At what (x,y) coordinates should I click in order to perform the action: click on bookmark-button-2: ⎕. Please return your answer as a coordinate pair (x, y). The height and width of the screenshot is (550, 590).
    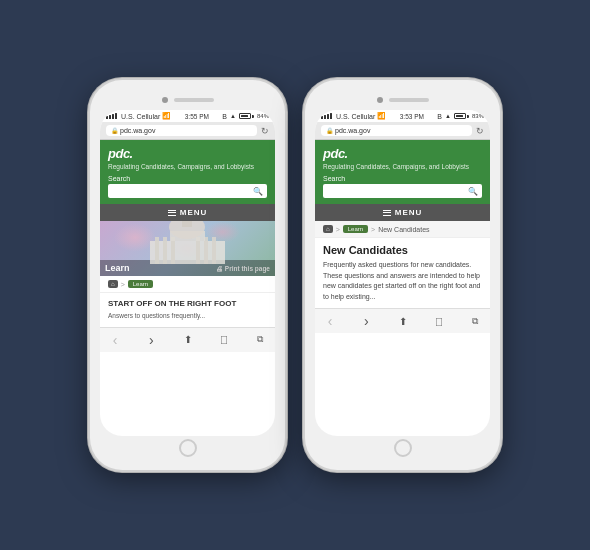
    Looking at the image, I should click on (439, 322).